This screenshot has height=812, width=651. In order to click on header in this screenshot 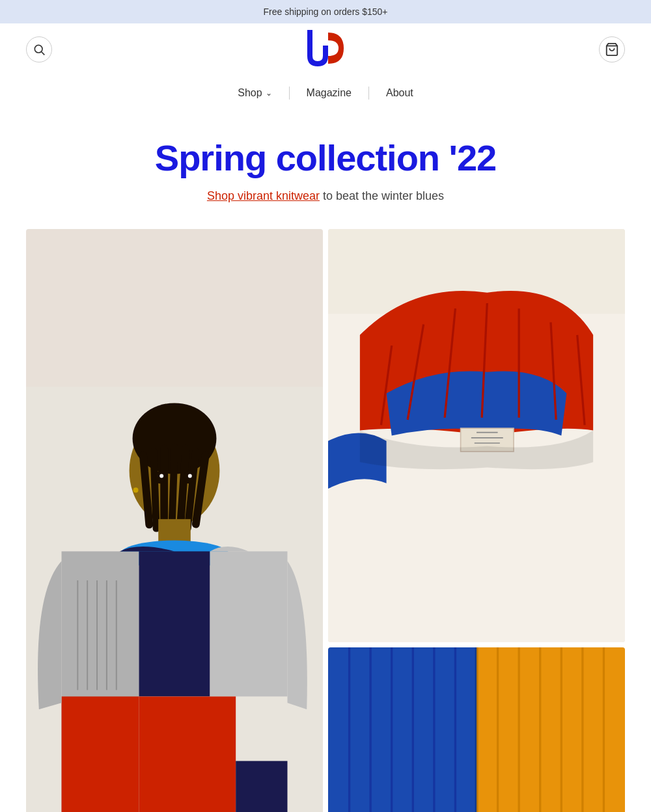, I will do `click(326, 49)`.